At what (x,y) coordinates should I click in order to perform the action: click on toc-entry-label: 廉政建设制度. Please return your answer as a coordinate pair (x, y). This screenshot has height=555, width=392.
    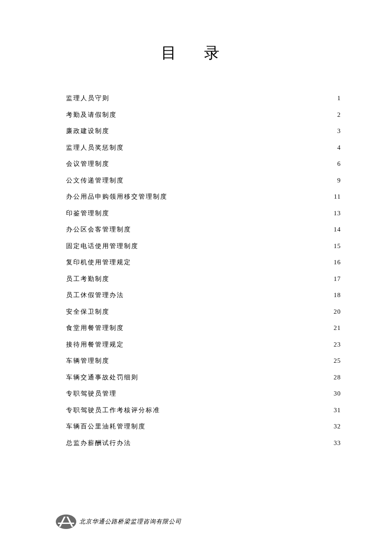
    Looking at the image, I should click on (88, 131).